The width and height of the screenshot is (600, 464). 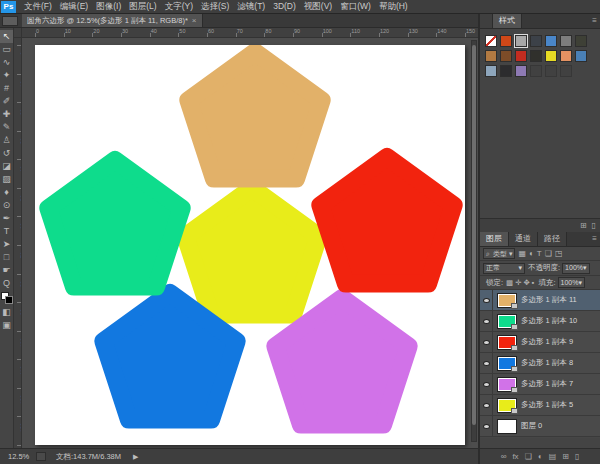 What do you see at coordinates (6, 206) in the screenshot?
I see `tool-dodge-icon: ⊙` at bounding box center [6, 206].